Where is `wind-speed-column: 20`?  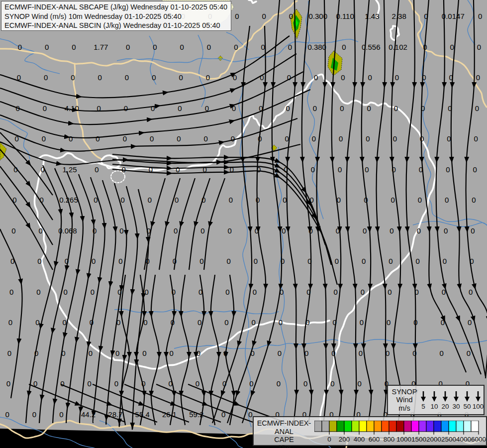
wind-speed-column: 20 is located at coordinates (445, 400).